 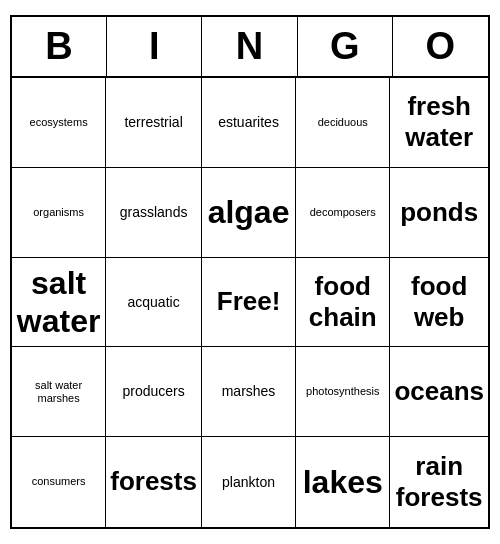 What do you see at coordinates (58, 212) in the screenshot?
I see `cell-text-5: organisms` at bounding box center [58, 212].